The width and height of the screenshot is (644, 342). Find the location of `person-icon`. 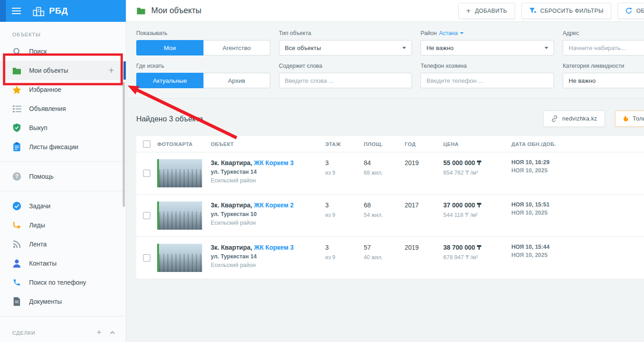

person-icon is located at coordinates (17, 263).